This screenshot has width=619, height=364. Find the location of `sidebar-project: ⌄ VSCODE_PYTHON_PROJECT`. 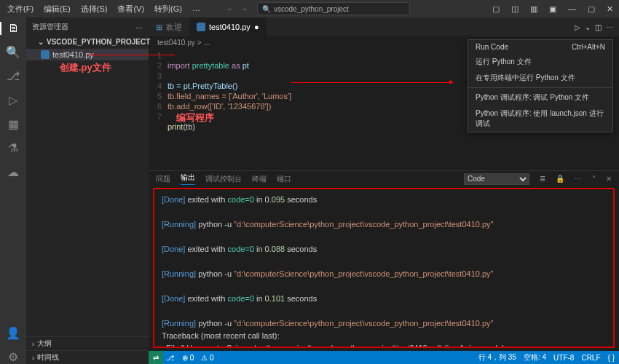

sidebar-project: ⌄ VSCODE_PYTHON_PROJECT is located at coordinates (87, 42).